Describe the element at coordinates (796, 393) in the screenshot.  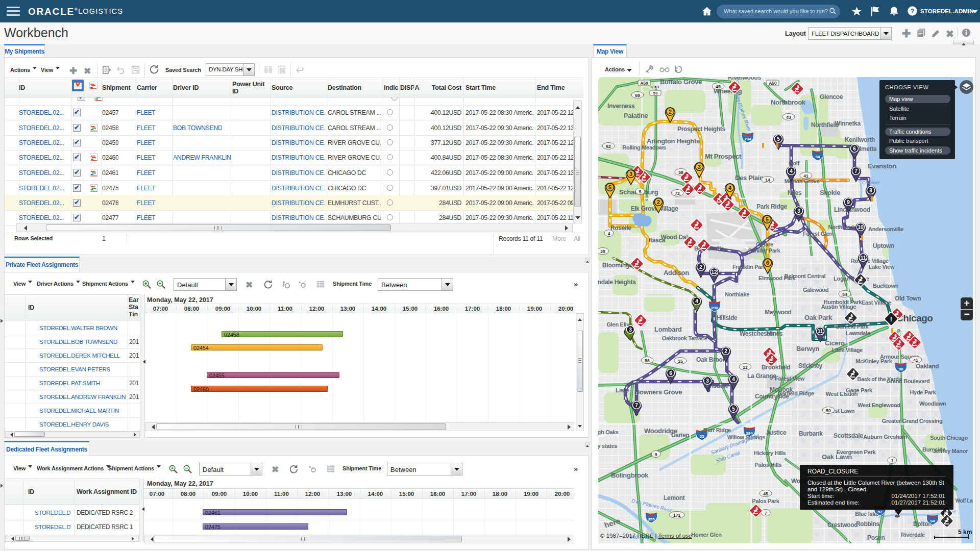
I see `svg-text: Garfield Ridge` at that location.